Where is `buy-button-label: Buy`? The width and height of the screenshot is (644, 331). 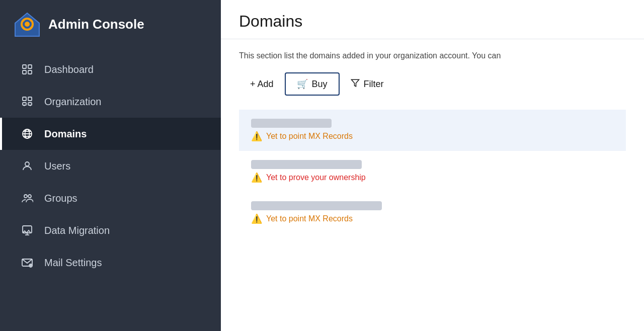 buy-button-label: Buy is located at coordinates (320, 85).